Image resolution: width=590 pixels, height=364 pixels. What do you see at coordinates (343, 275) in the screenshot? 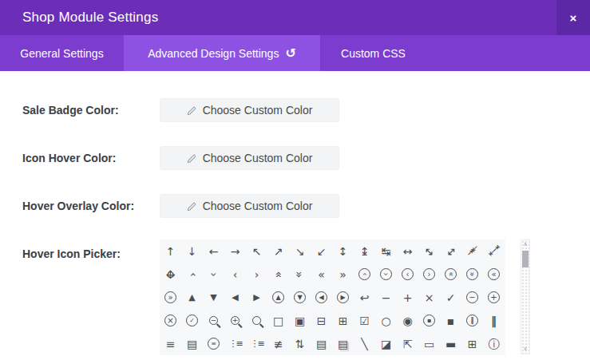
I see `chevrons-right-icon: »` at bounding box center [343, 275].